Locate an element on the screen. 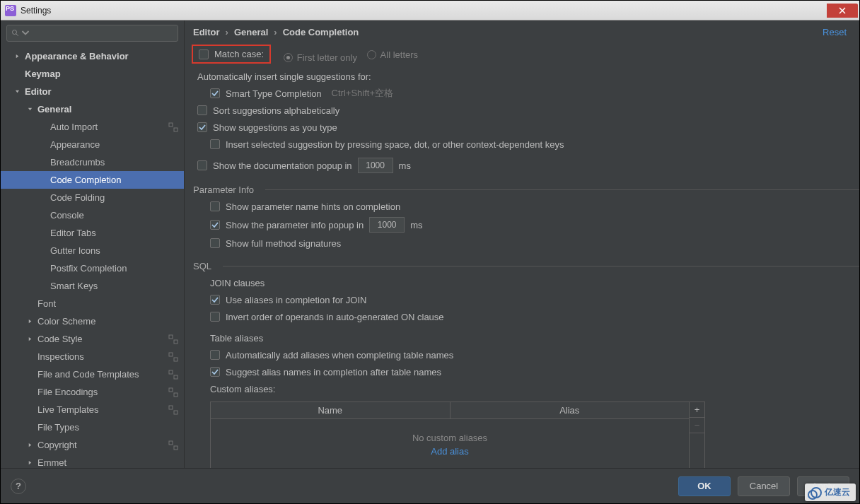 This screenshot has height=504, width=860. insert-suggestion-checkbox is located at coordinates (215, 144).